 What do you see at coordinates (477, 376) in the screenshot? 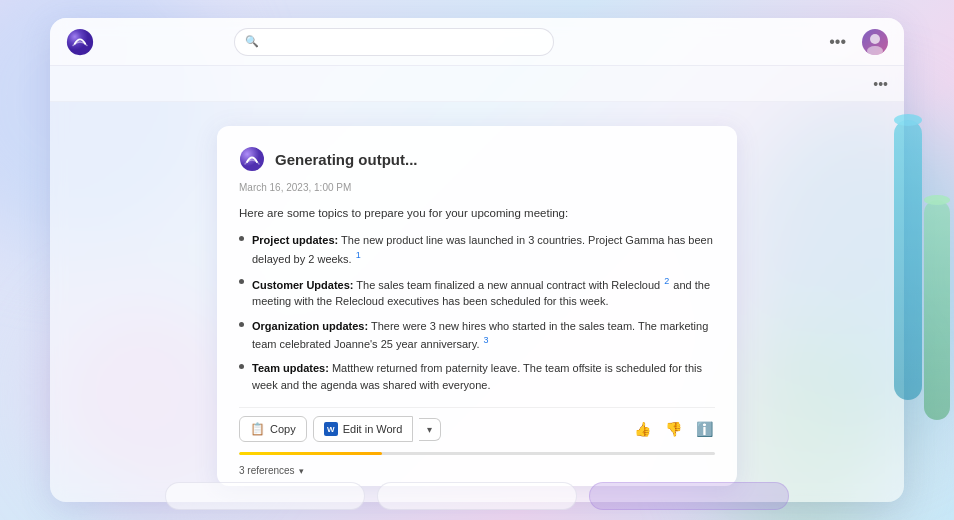
I see `list-item: Team updates: Matthew returned from pate…` at bounding box center [477, 376].